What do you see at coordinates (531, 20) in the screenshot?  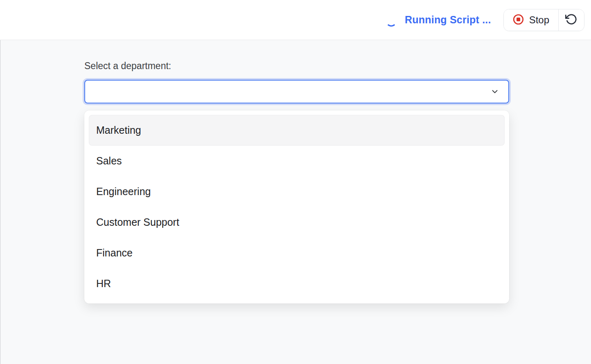 I see `stop-button: Stop` at bounding box center [531, 20].